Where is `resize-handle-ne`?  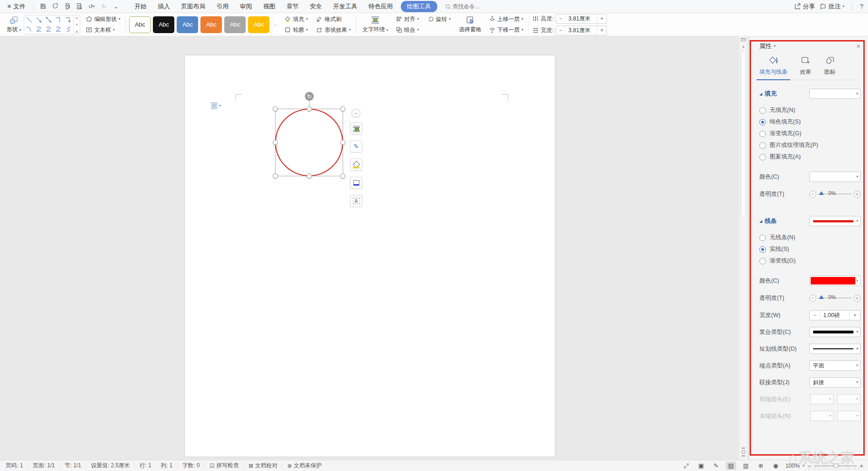
resize-handle-ne is located at coordinates (343, 109).